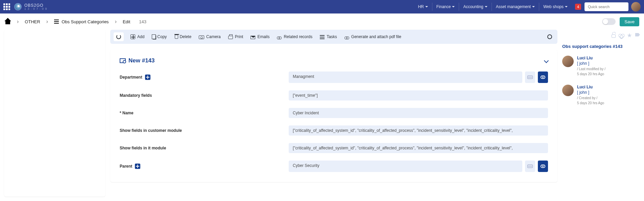 Image resolution: width=644 pixels, height=201 pixels. What do you see at coordinates (239, 37) in the screenshot?
I see `tool-label: Print` at bounding box center [239, 37].